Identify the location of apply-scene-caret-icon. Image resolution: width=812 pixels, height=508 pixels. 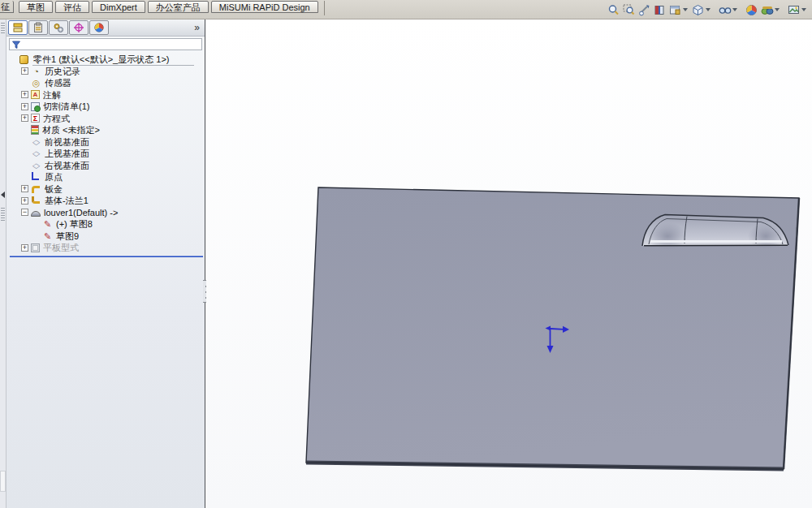
(777, 10).